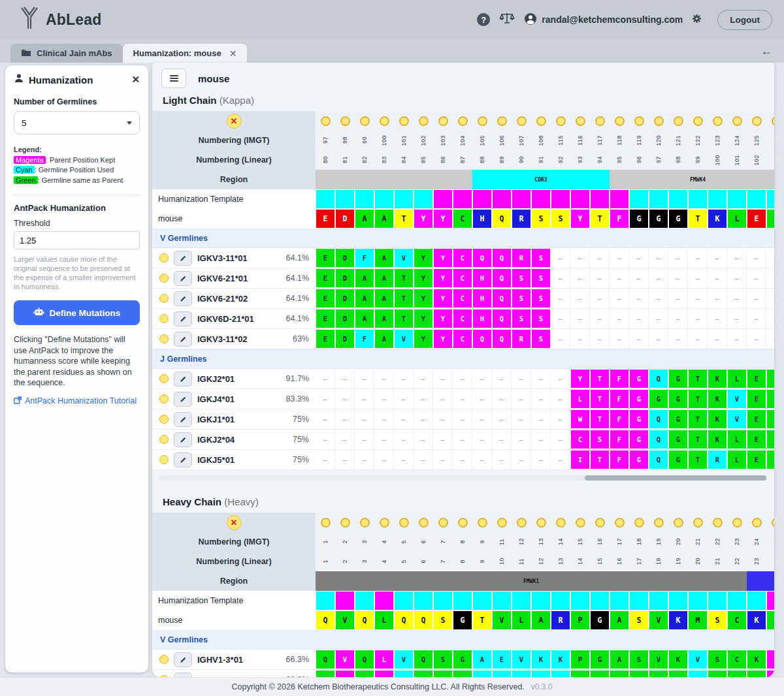 The width and height of the screenshot is (784, 696). I want to click on tab-close-icon: ✕, so click(233, 54).